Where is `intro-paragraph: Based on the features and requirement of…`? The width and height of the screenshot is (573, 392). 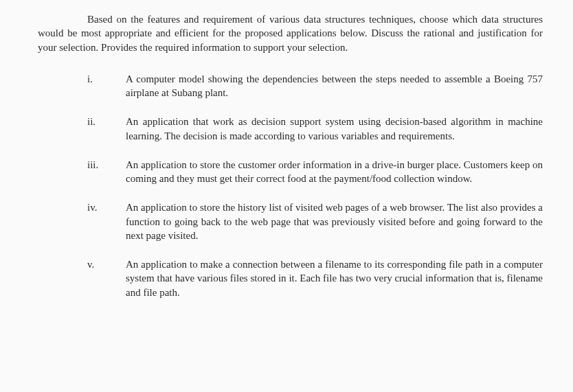
intro-paragraph: Based on the features and requirement of… is located at coordinates (290, 33).